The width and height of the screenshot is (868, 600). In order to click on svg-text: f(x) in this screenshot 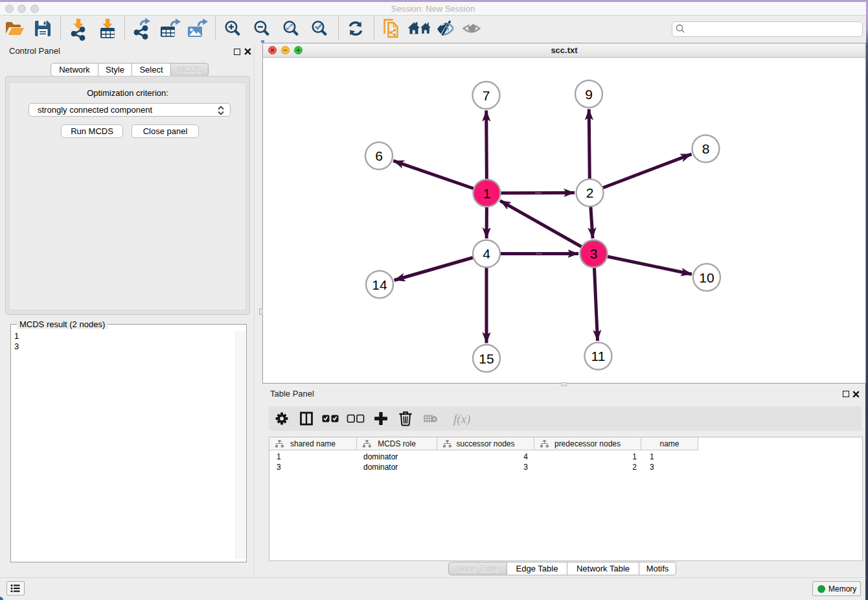, I will do `click(462, 419)`.